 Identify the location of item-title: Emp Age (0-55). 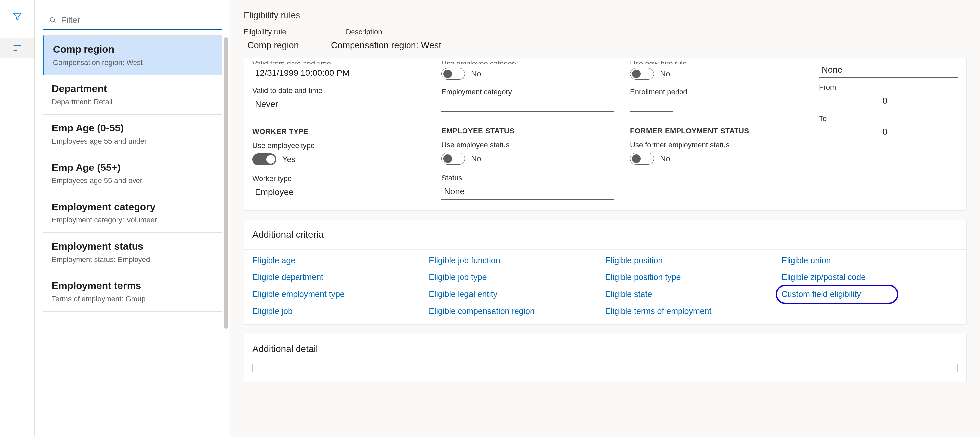
(132, 128).